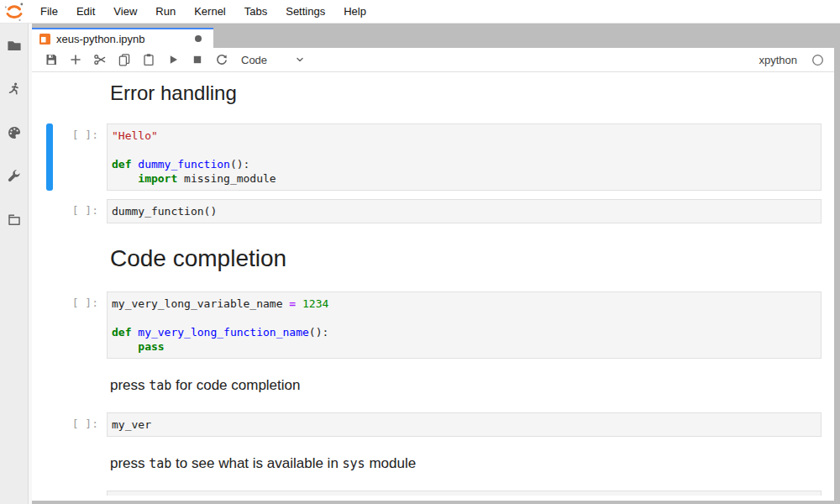 The height and width of the screenshot is (504, 840). What do you see at coordinates (300, 60) in the screenshot?
I see `chevron-down-icon` at bounding box center [300, 60].